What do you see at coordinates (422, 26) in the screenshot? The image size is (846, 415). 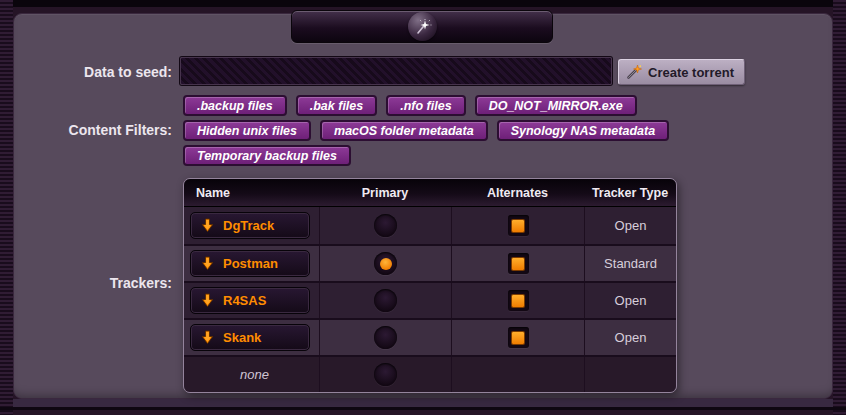 I see `magic-wand-sparkle-icon` at bounding box center [422, 26].